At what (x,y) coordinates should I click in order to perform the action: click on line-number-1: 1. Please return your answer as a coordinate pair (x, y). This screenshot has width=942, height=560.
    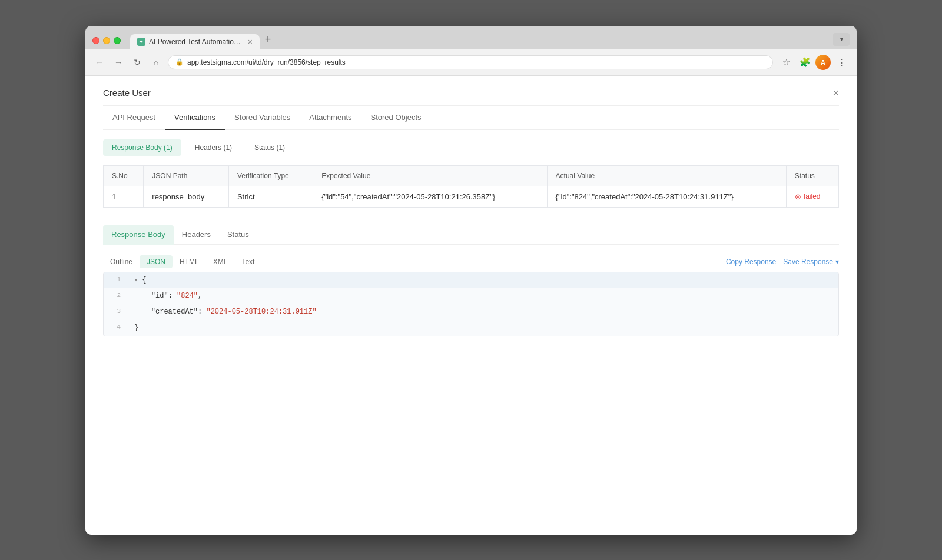
    Looking at the image, I should click on (115, 280).